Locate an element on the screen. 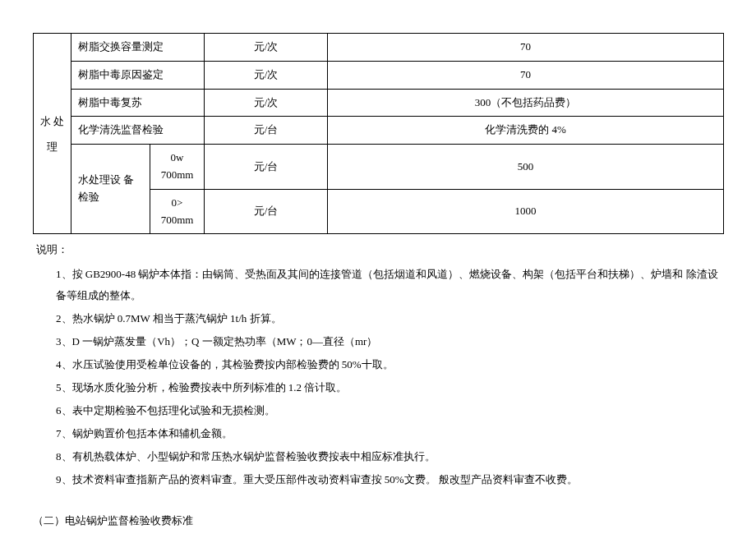 The height and width of the screenshot is (543, 756). equip-label-cell: 水处理设 备检验 is located at coordinates (111, 189).